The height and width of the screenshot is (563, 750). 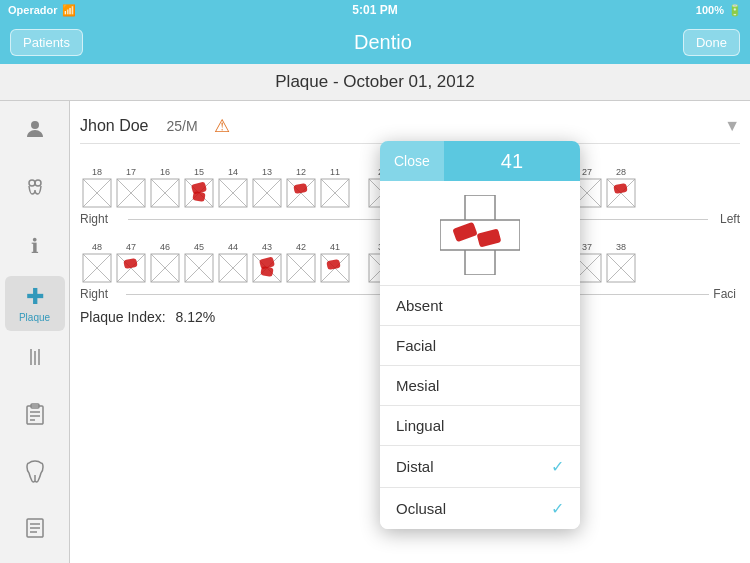 What do you see at coordinates (558, 508) in the screenshot?
I see `oclusal-checkmark: ✓` at bounding box center [558, 508].